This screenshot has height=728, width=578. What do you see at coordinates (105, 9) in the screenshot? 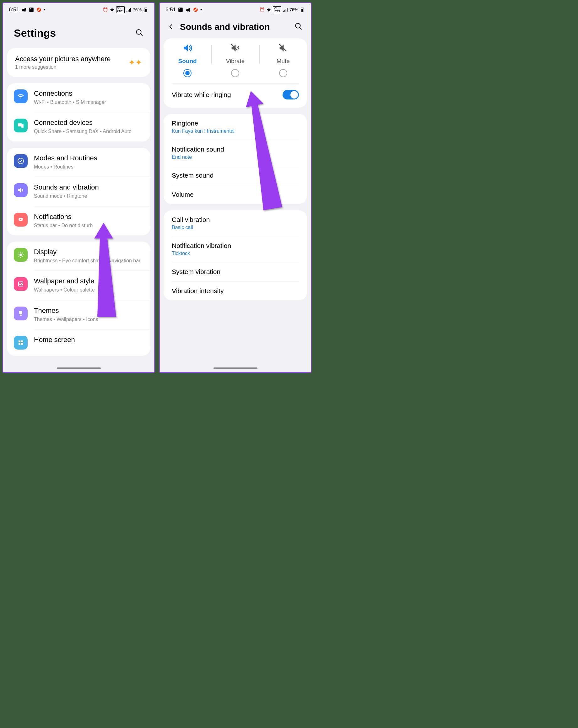
I see `alarm-icon: ⏰` at bounding box center [105, 9].